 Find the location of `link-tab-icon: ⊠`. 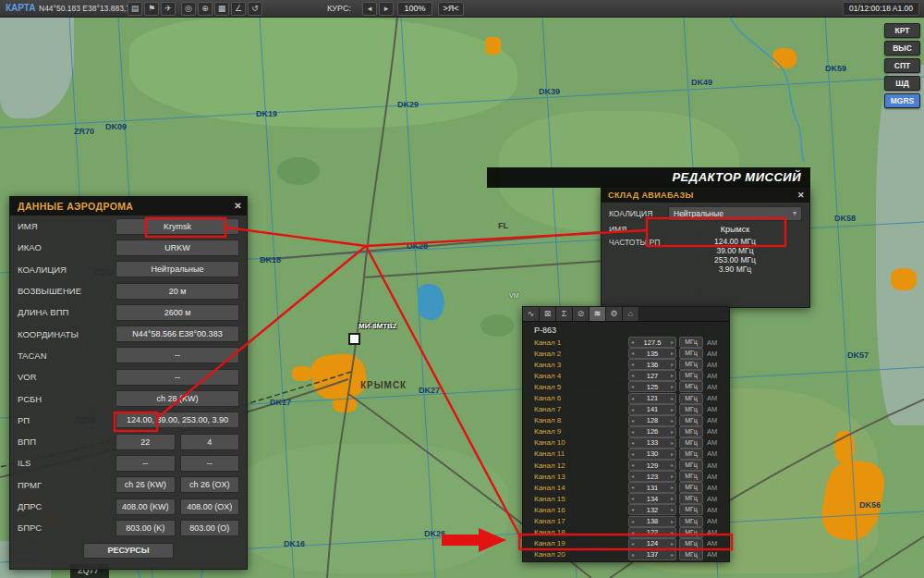

link-tab-icon: ⊠ is located at coordinates (548, 314).